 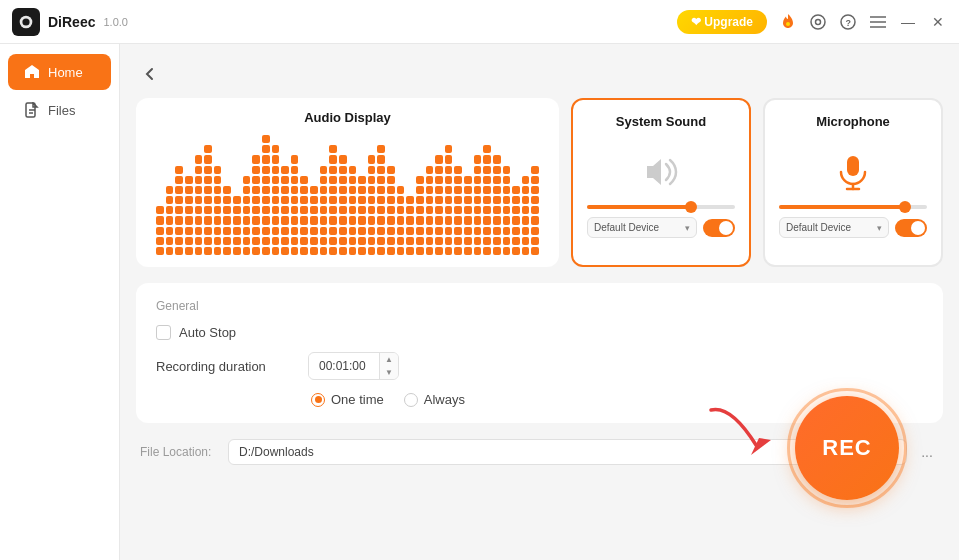 I want to click on system-sound-slider, so click(x=661, y=207).